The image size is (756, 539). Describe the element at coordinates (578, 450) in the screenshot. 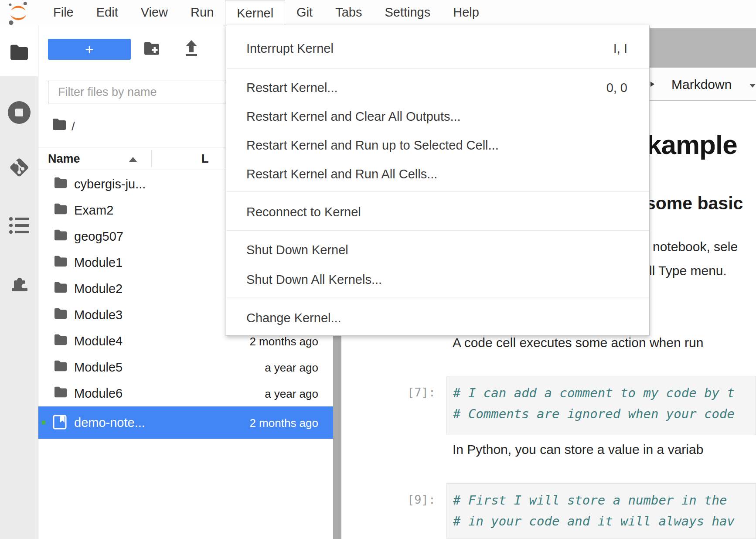

I see `markdown-paragraph: In Python, you can store a value in a va…` at that location.